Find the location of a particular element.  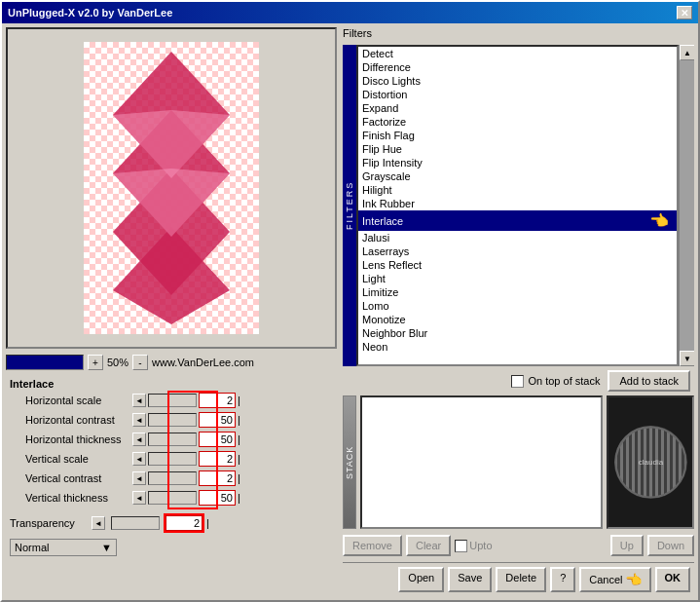

interlace-title: Interlace is located at coordinates (171, 384).